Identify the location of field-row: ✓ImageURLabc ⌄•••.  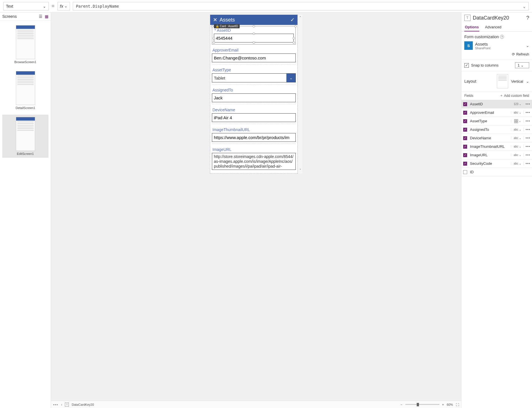
(497, 155).